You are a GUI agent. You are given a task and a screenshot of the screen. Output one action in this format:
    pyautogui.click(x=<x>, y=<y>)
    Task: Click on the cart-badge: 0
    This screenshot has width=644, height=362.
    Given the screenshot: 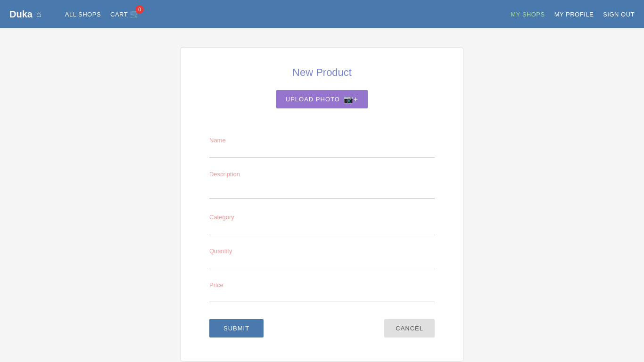 What is the action you would take?
    pyautogui.click(x=140, y=9)
    